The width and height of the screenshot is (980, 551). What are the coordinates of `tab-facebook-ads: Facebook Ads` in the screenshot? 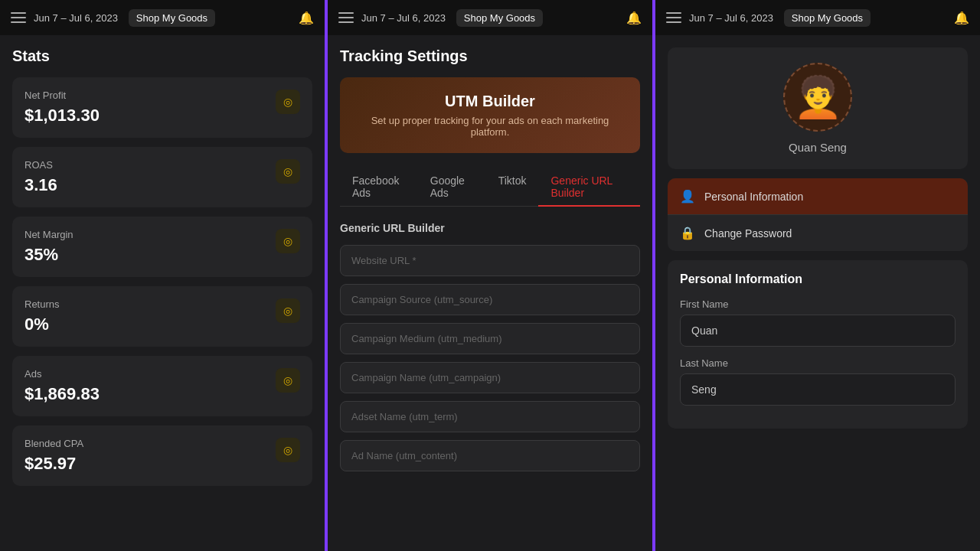 It's located at (379, 187).